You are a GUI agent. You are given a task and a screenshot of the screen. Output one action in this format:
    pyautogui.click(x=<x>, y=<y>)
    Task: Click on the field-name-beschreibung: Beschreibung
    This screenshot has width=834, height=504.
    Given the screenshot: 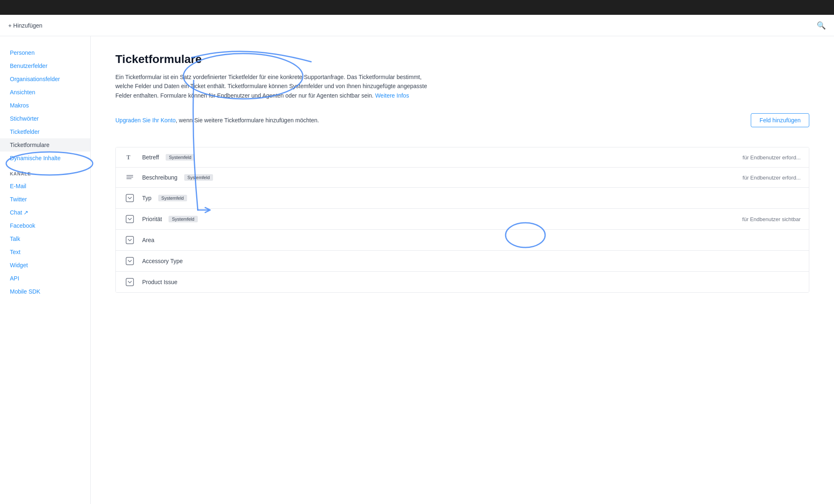 What is the action you would take?
    pyautogui.click(x=160, y=177)
    